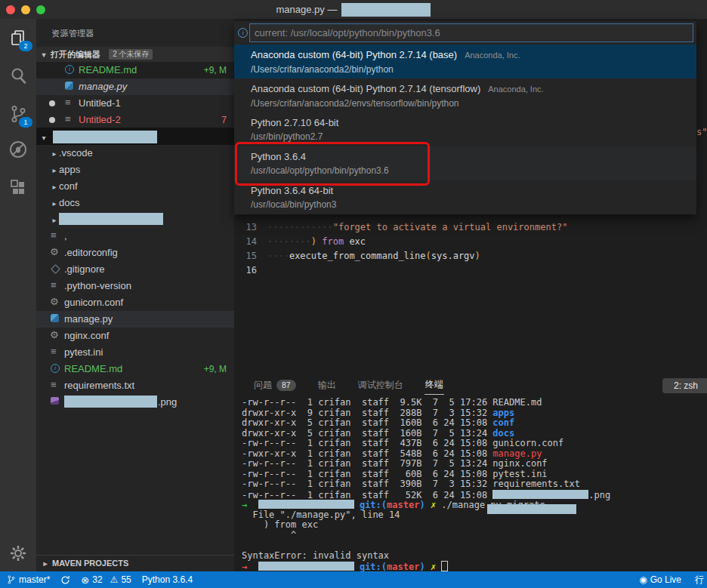  What do you see at coordinates (135, 153) in the screenshot?
I see `tree-item: ▸.vscode` at bounding box center [135, 153].